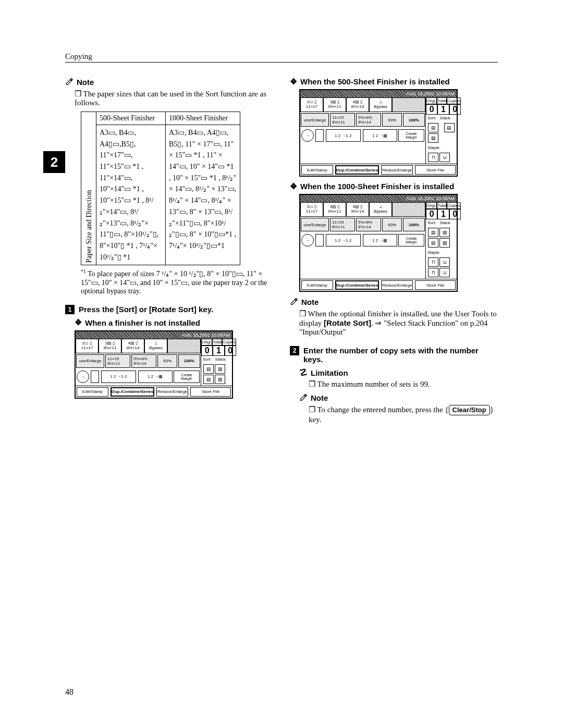  Describe the element at coordinates (131, 119) in the screenshot. I see `table-col1-head: 500-Sheet Finisher` at that location.